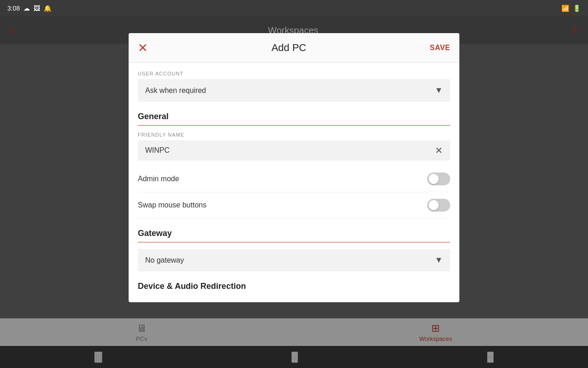 The height and width of the screenshot is (368, 588). Describe the element at coordinates (439, 150) in the screenshot. I see `friendly-name-clear-button: ✕` at that location.